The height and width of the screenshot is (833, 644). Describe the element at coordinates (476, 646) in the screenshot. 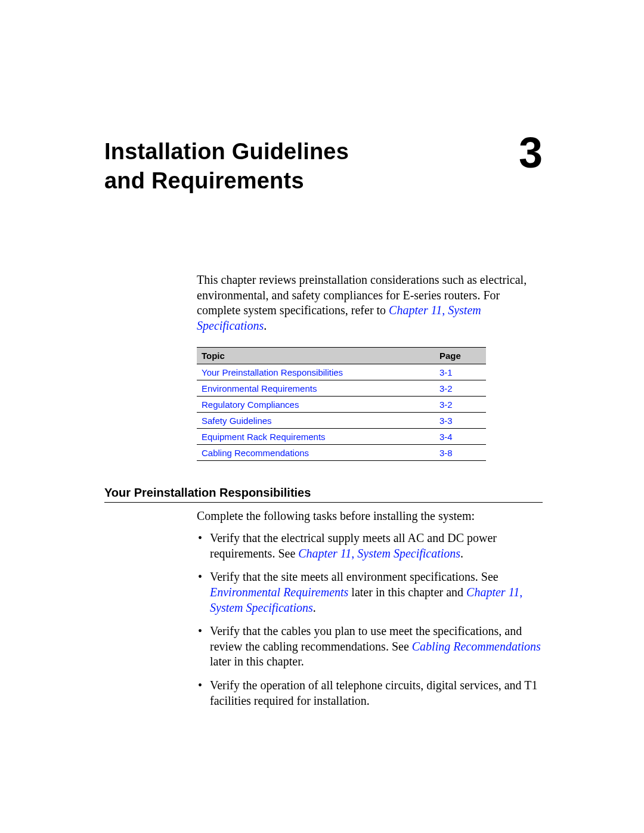

I see `cross-reference-link: Cabling Recommendations` at that location.